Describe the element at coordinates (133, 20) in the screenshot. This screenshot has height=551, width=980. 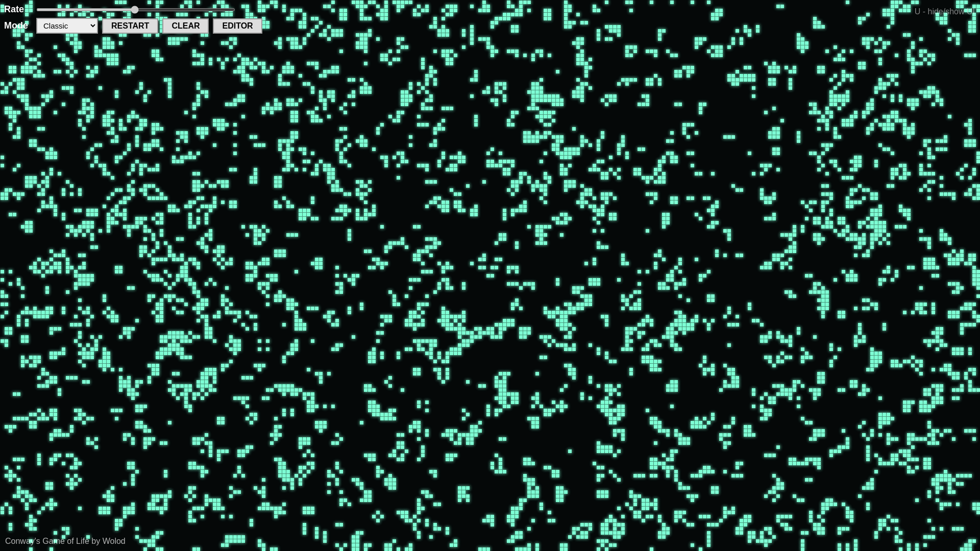
I see `controls-panel: Rate Mode Classic HighLife Day & Night M…` at that location.